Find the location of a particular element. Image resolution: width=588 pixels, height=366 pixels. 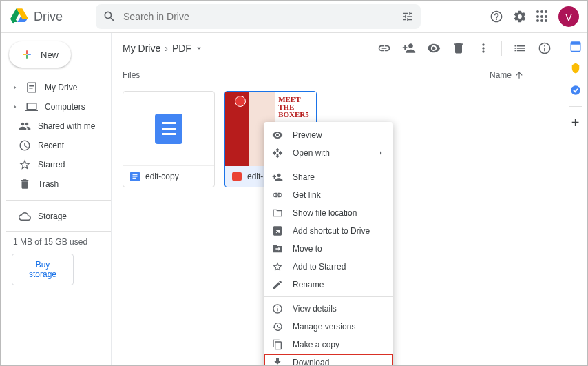

panel-divider is located at coordinates (576, 106).